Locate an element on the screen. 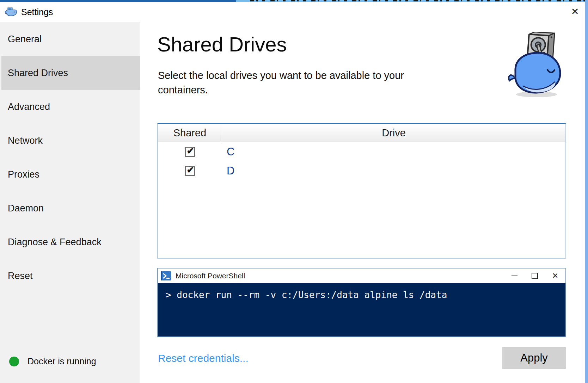 The width and height of the screenshot is (588, 383). page-title: Shared Drives is located at coordinates (222, 44).